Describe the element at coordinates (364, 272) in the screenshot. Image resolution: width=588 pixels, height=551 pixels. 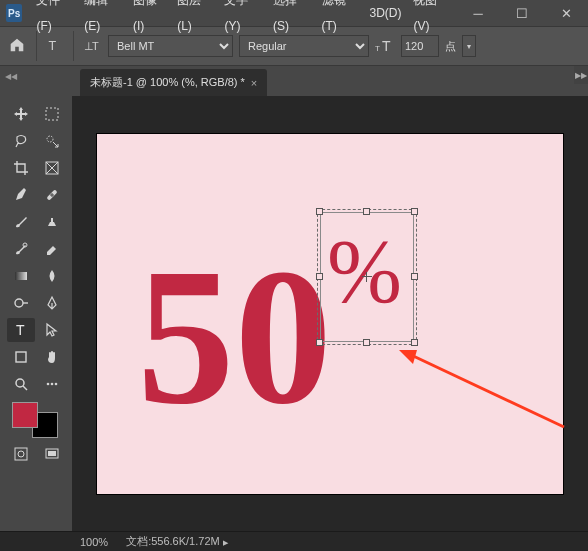
I see `canvas-text-percent: %` at that location.